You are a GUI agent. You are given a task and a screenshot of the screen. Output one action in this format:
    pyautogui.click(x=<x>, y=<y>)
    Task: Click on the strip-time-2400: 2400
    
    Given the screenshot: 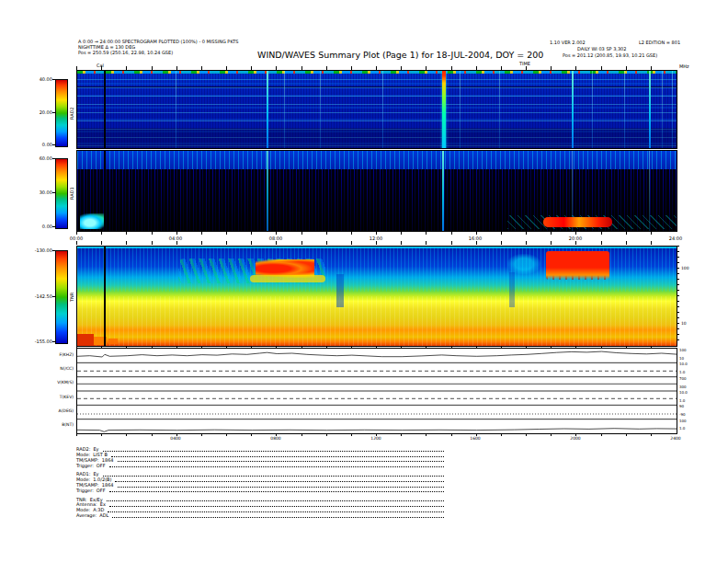 What is the action you would take?
    pyautogui.click(x=676, y=438)
    